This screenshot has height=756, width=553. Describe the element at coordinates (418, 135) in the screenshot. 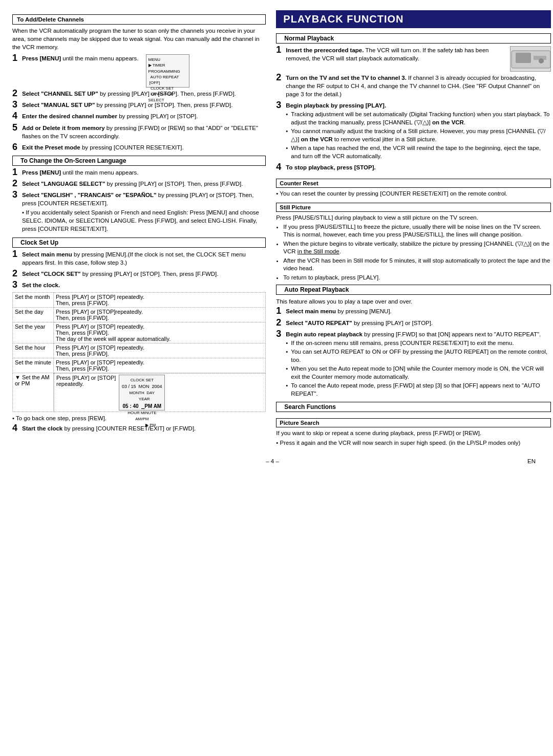

I see `list-item: You cannot manually adjust the tracking …` at that location.